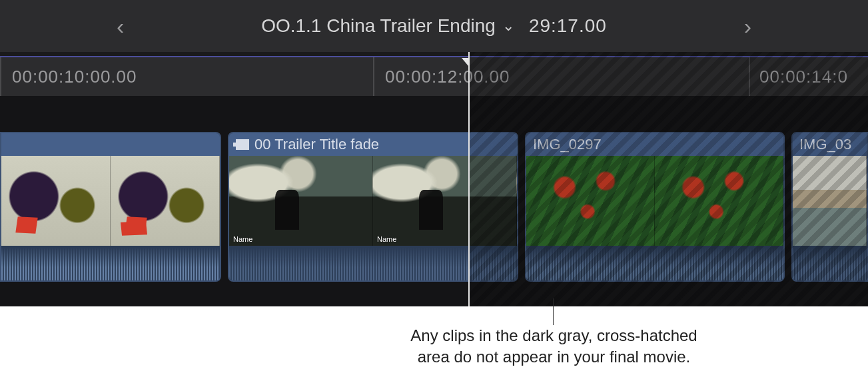 The height and width of the screenshot is (379, 868). I want to click on clip-header, so click(111, 145).